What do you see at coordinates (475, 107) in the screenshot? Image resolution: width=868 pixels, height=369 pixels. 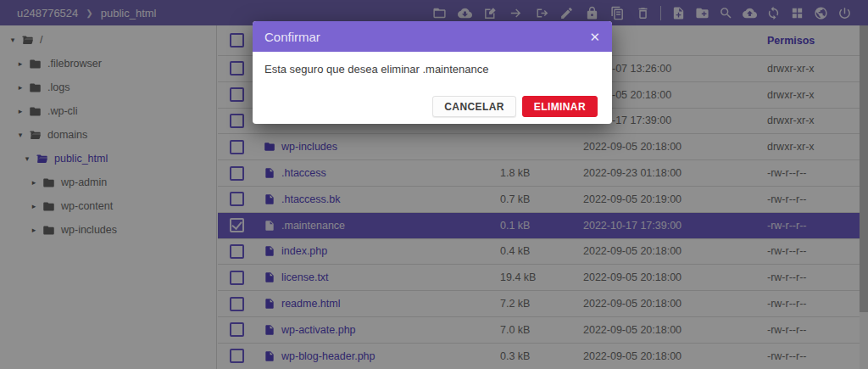 I see `cancel-button: CANCELAR` at bounding box center [475, 107].